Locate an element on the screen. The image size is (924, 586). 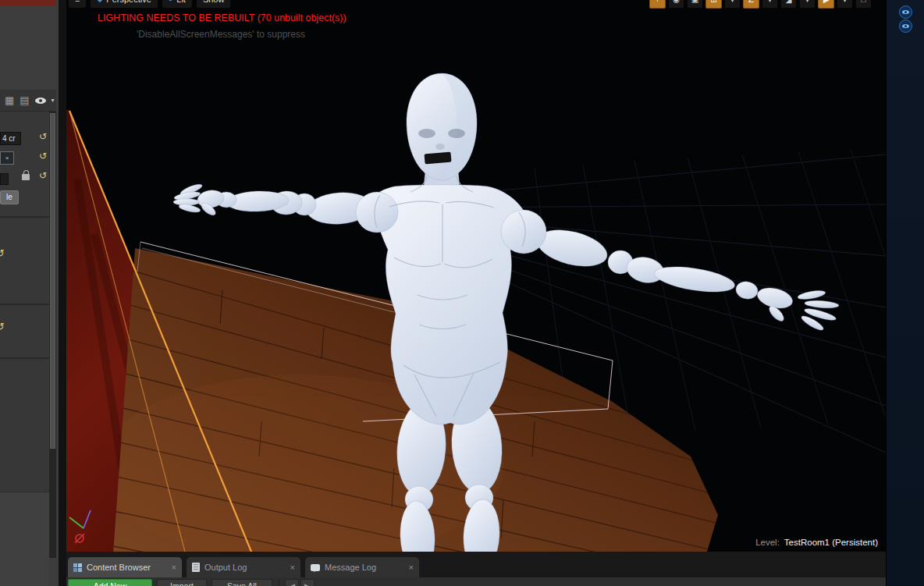
details-scrollbar is located at coordinates (53, 335).